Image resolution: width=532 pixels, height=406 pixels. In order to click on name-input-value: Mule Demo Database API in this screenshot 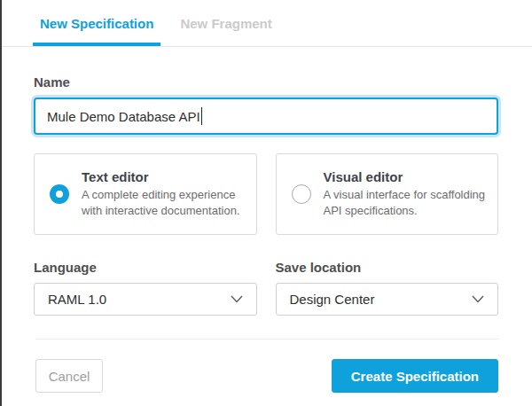, I will do `click(124, 117)`.